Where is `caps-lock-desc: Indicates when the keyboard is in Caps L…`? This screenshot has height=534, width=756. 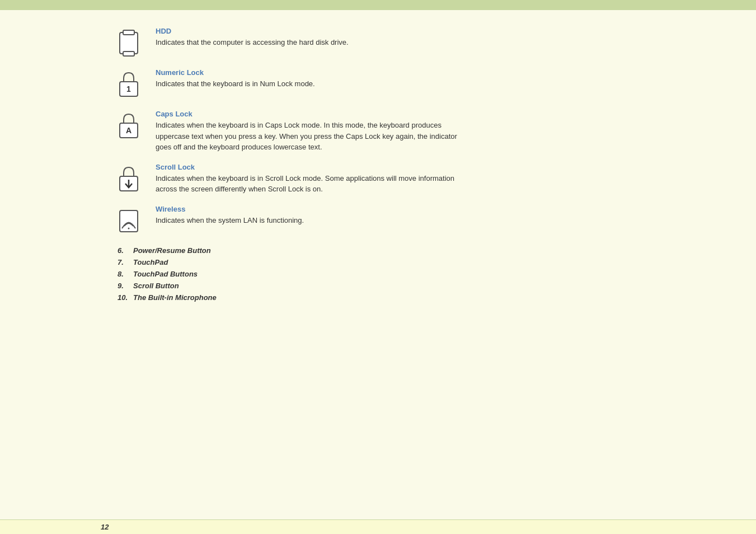 caps-lock-desc: Indicates when the keyboard is in Caps L… is located at coordinates (307, 137).